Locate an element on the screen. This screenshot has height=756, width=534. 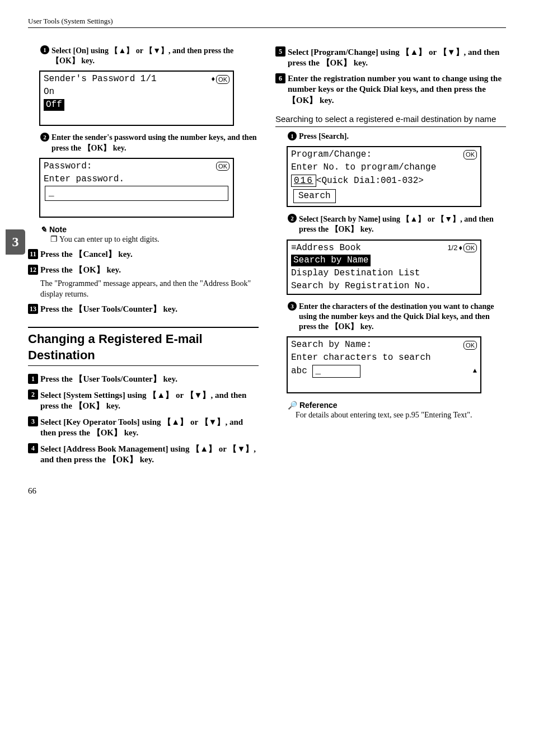
lcd-program-change: Program/Change: OK Enter No. to program/… is located at coordinates (384, 177).